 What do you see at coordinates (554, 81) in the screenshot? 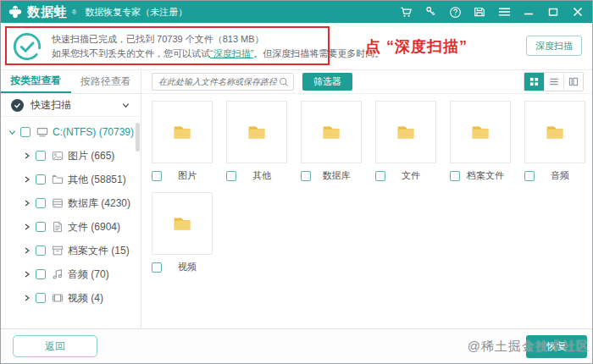
I see `list-view-icon` at bounding box center [554, 81].